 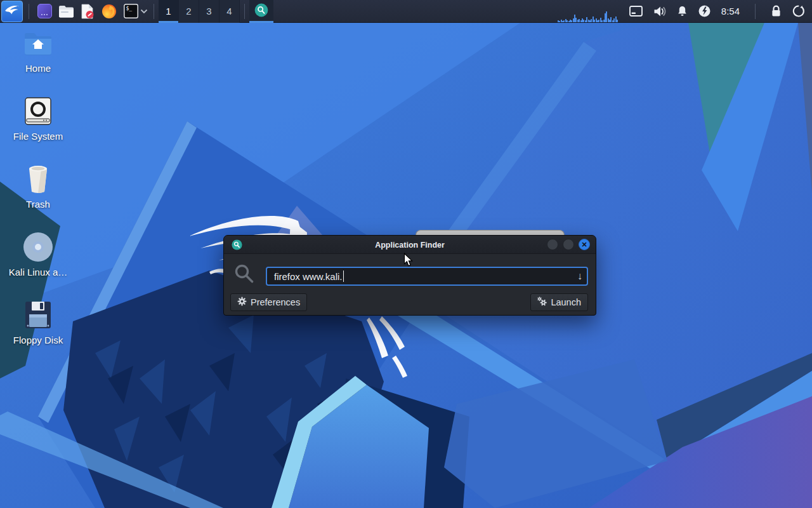 What do you see at coordinates (636, 11) in the screenshot?
I see `display-icon` at bounding box center [636, 11].